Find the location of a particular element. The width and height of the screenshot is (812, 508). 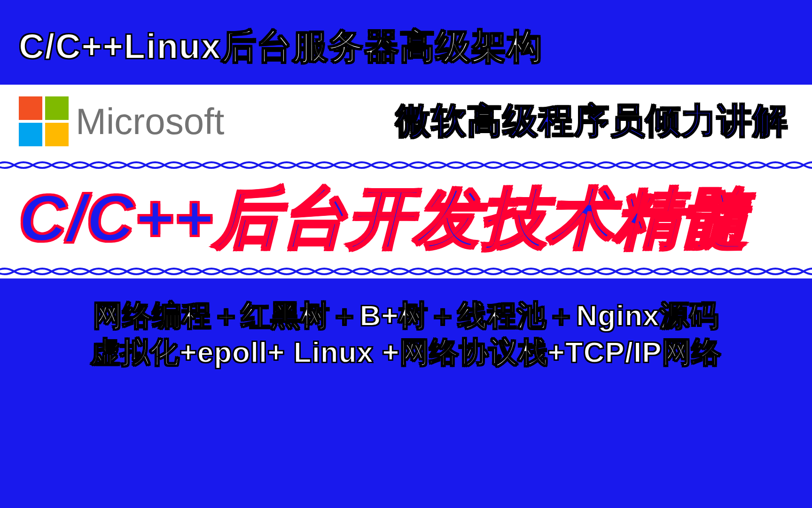

ms-square-yellow is located at coordinates (57, 135).